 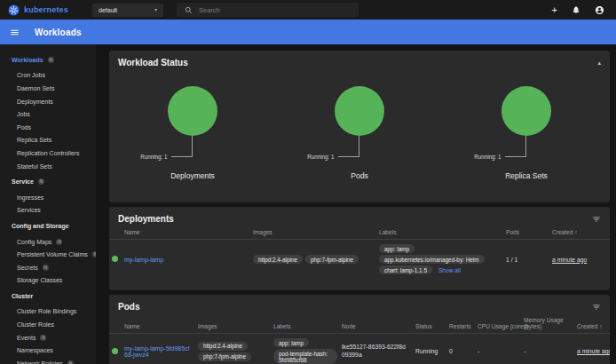 I want to click on node-column-header: Node, so click(x=378, y=325).